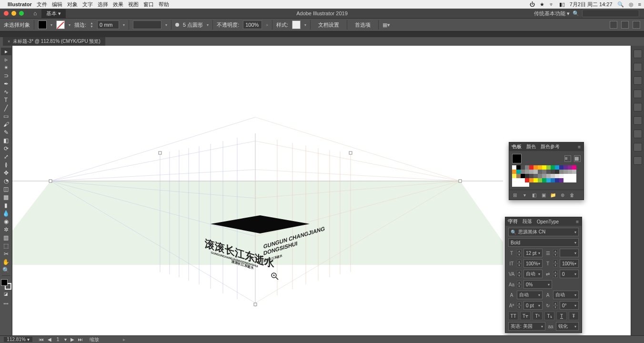 Image resolution: width=644 pixels, height=343 pixels. Describe the element at coordinates (591, 5) in the screenshot. I see `date-time: 7月2日 周二 14:27` at that location.